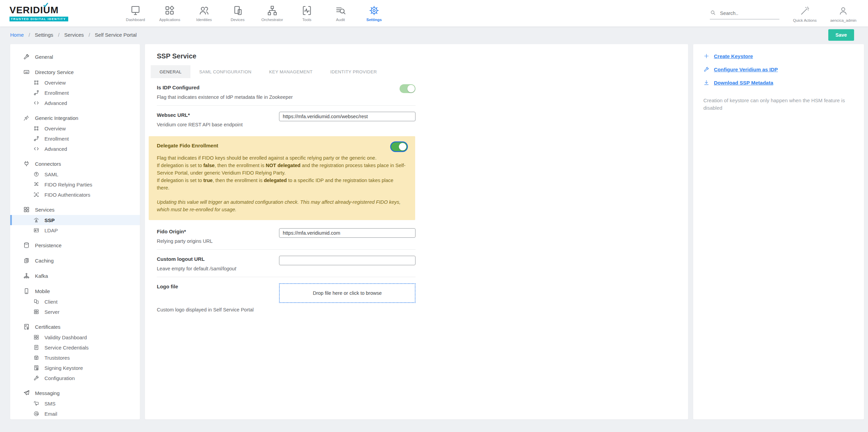  I want to click on devices-small-icon, so click(36, 302).